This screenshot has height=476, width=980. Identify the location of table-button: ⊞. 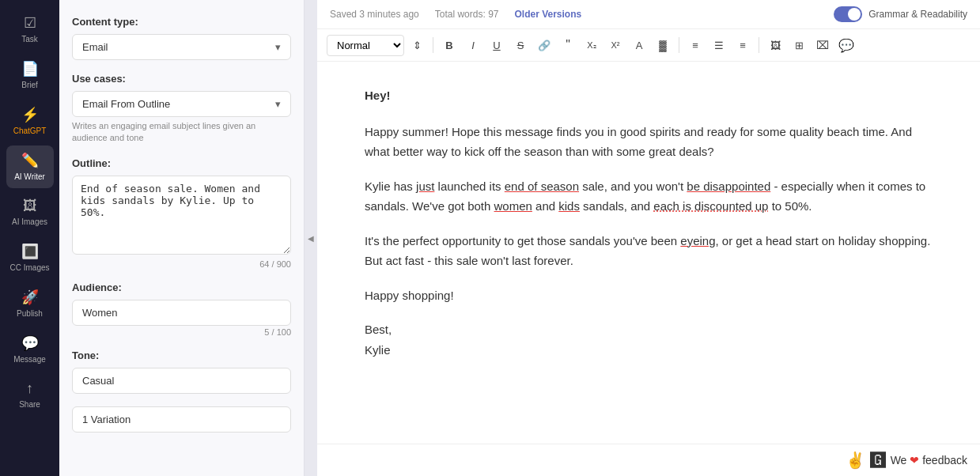
(799, 45).